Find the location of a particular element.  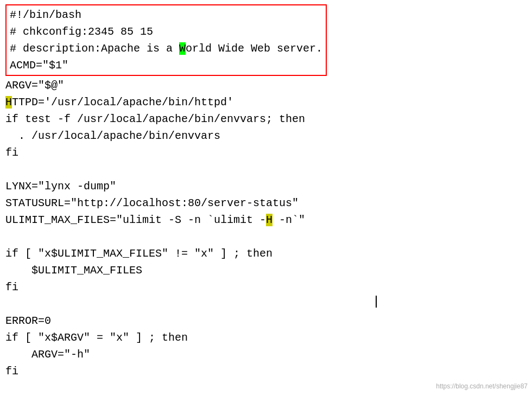

line-fi1: fi is located at coordinates (266, 153).